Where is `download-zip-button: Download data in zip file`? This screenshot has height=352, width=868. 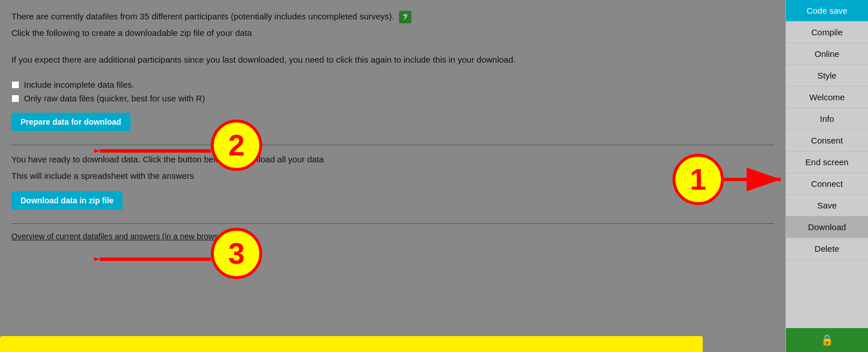
download-zip-button: Download data in zip file is located at coordinates (67, 200).